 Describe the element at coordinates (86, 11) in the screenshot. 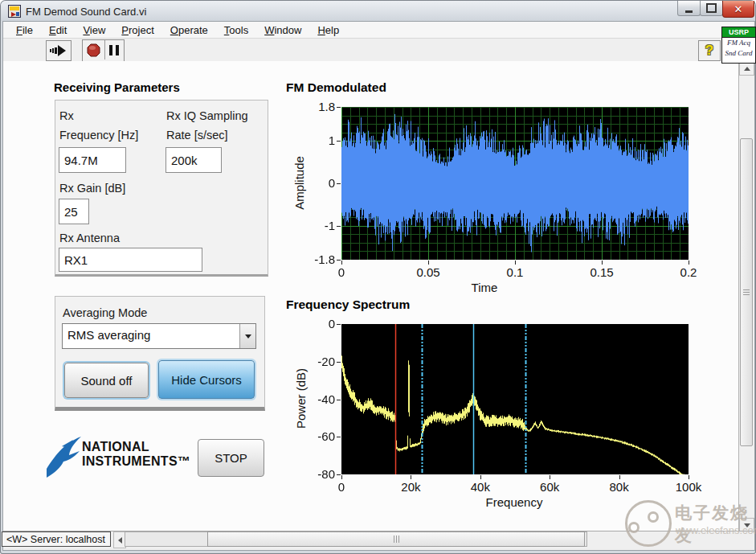

I see `window-title: FM Demod Sound Card.vi` at that location.